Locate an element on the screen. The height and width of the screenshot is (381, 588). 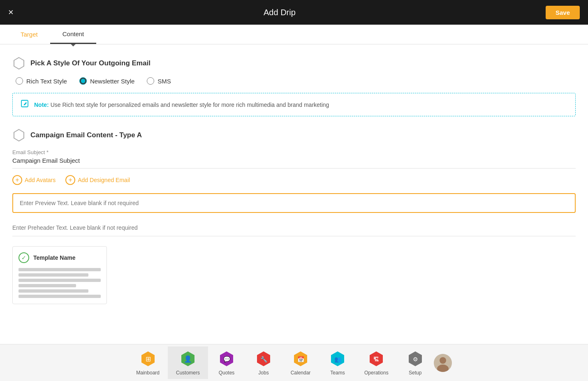
setup-label: Setup is located at coordinates (415, 373).